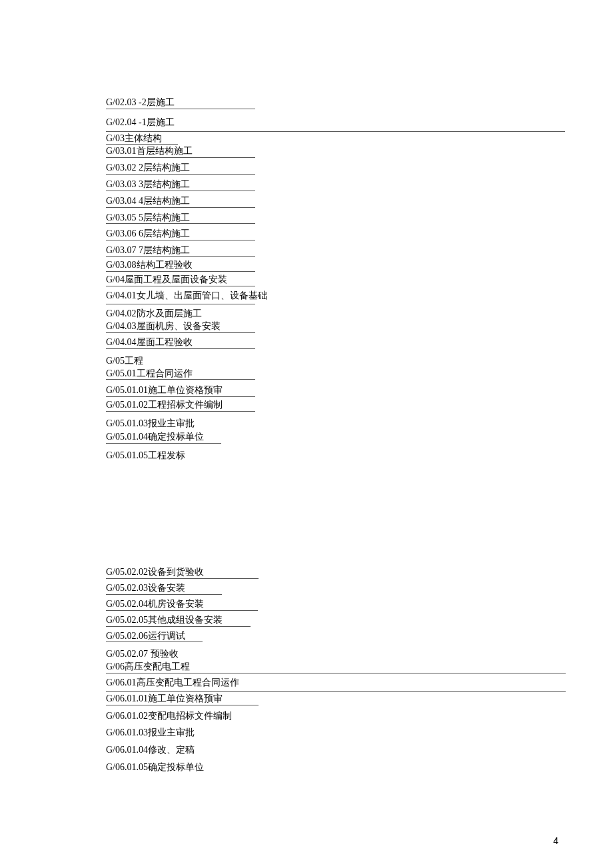 Image resolution: width=613 pixels, height=868 pixels. Describe the element at coordinates (181, 202) in the screenshot. I see `outline-item: G/03.04 4层结构施工` at that location.